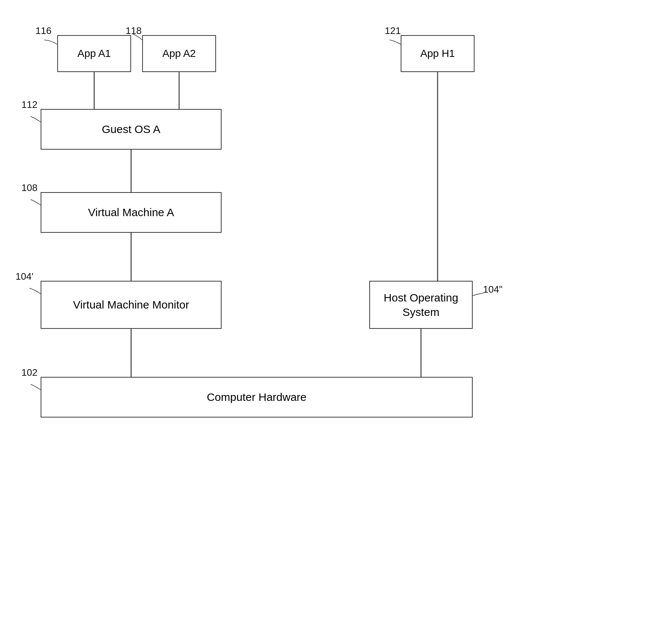 The image size is (654, 644). What do you see at coordinates (438, 54) in the screenshot?
I see `app-h1-box: App H1` at bounding box center [438, 54].